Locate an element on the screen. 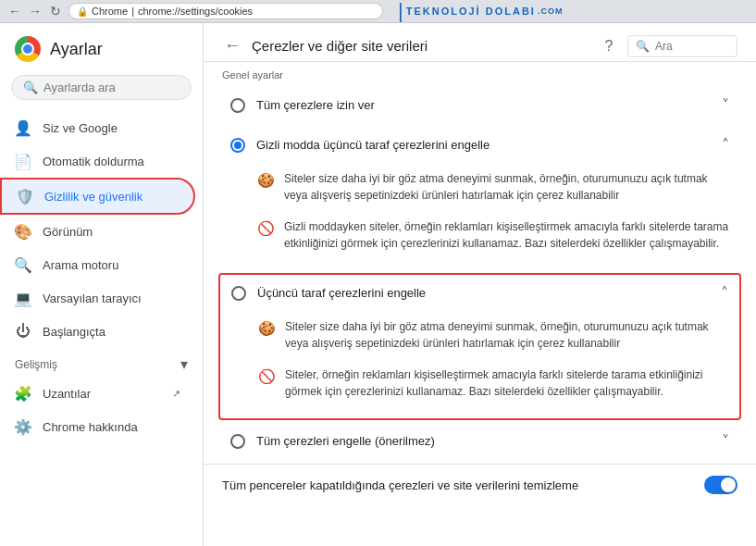  option-label-gizli-modda: Gizli modda üçüncü taraf çerezlerini eng… is located at coordinates (483, 144).